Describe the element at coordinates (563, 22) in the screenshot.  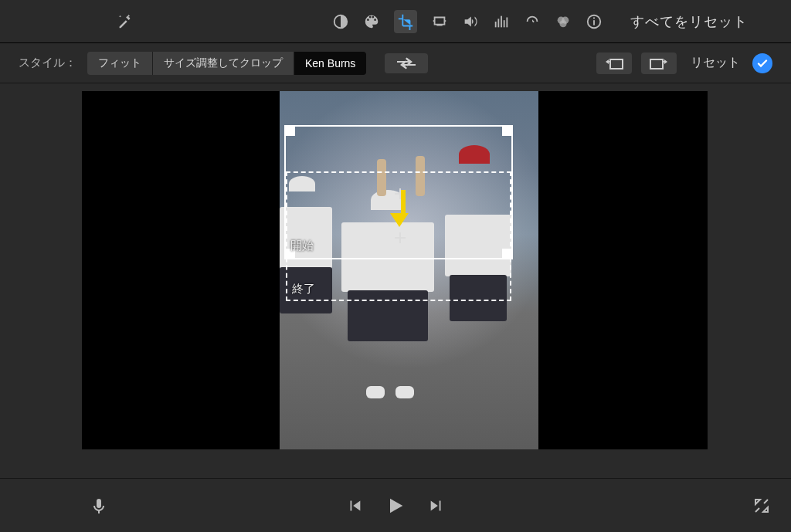
I see `color-filter-icon` at that location.